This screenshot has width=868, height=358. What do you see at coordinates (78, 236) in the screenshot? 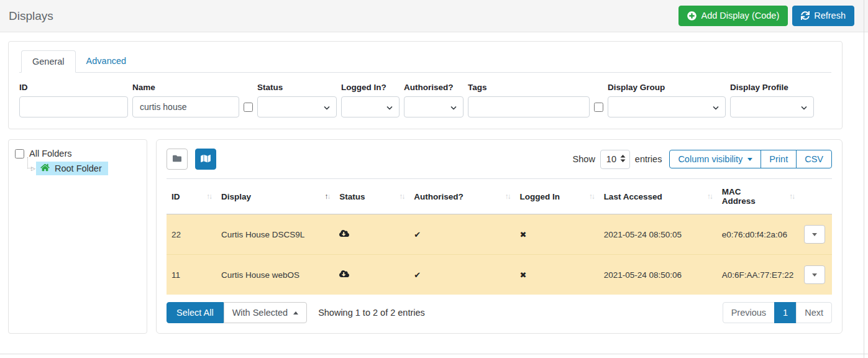
I see `folder-tree-panel: All Folders ▷ Root Folder` at bounding box center [78, 236].